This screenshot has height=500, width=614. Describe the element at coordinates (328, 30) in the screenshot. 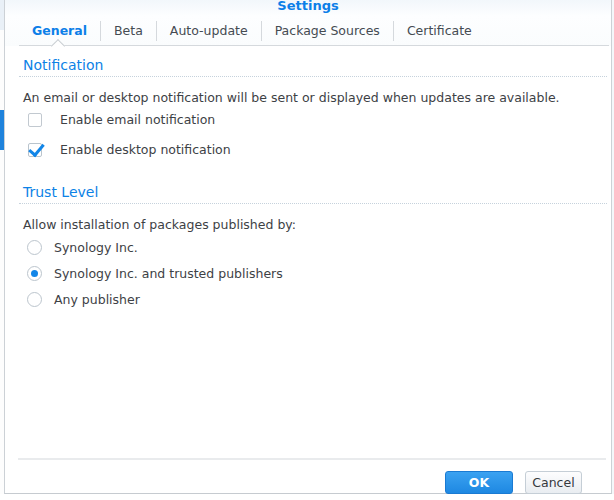

I see `tab-package-sources: Package Sources` at that location.